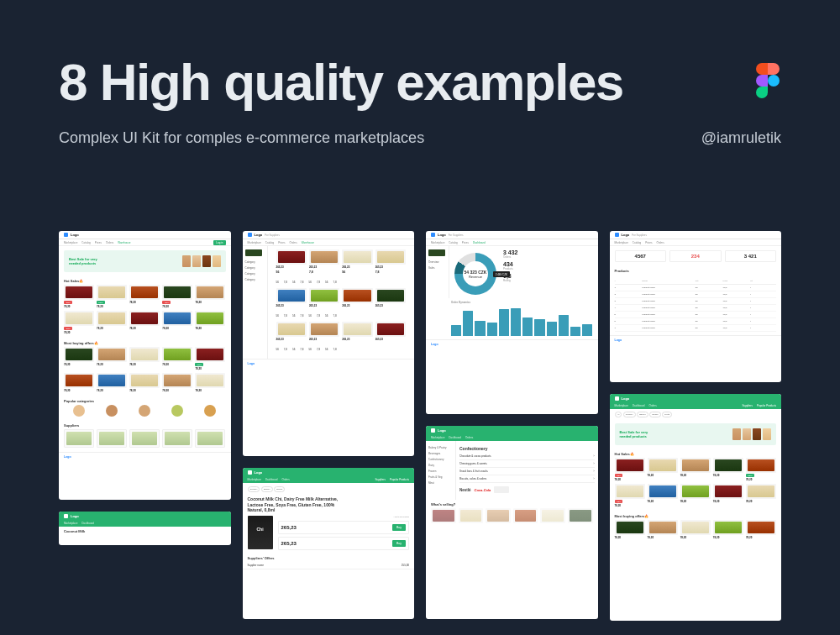 This screenshot has height=635, width=840. What do you see at coordinates (329, 558) in the screenshot?
I see `section-title: Suppliers' Offers` at bounding box center [329, 558].